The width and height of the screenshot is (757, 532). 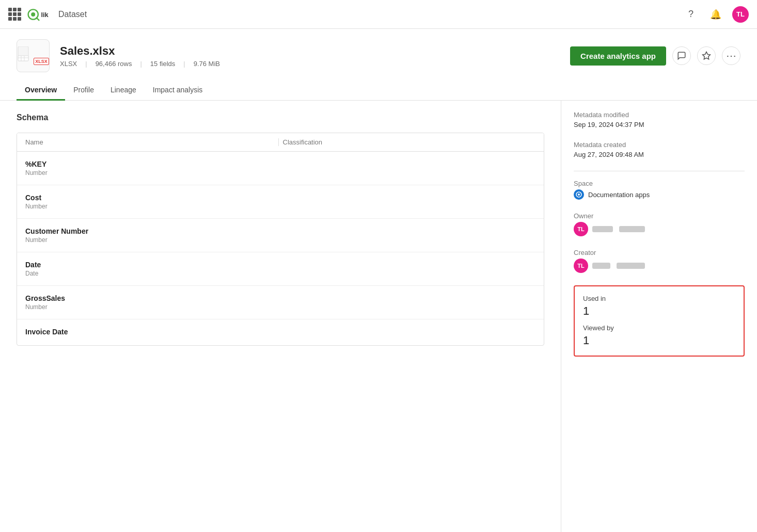 What do you see at coordinates (659, 120) in the screenshot?
I see `metadata-modified-section: Metadata modified Sep 19, 2024 04:37 PM` at bounding box center [659, 120].